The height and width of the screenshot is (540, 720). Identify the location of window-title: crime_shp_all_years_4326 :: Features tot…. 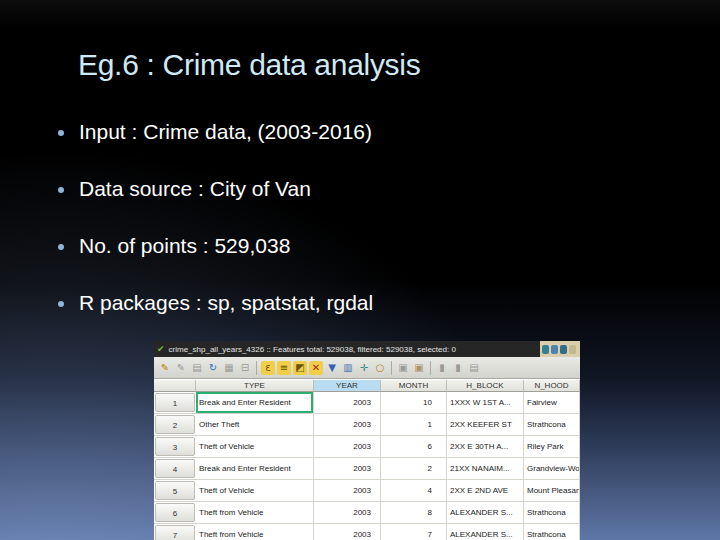
(312, 350).